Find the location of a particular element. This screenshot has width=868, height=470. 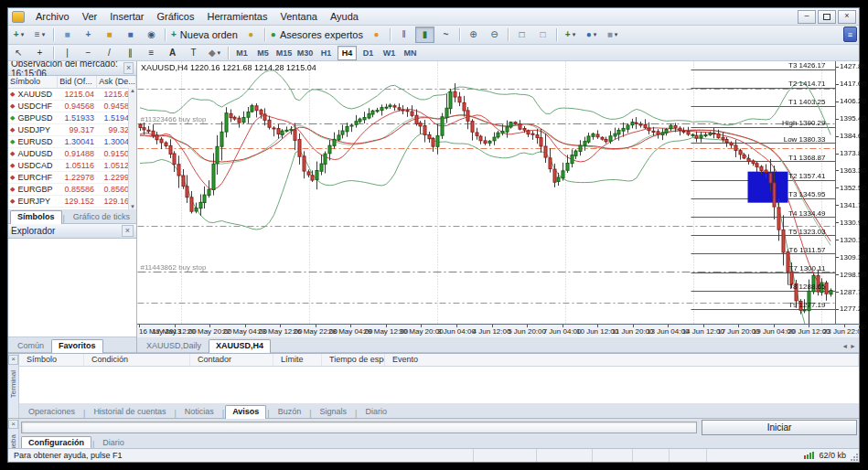

market-watch-row-eurusd: ◆EURUSD1.300411.30047 is located at coordinates (72, 143).